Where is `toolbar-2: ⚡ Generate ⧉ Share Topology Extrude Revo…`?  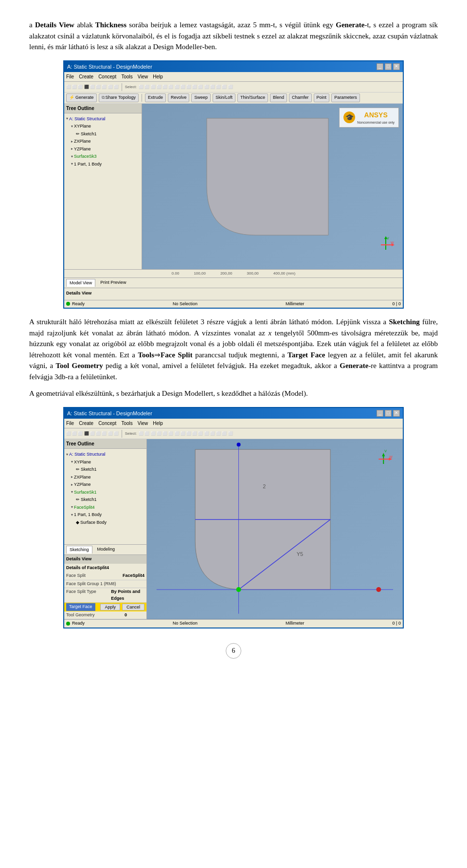
toolbar-2: ⚡ Generate ⧉ Share Topology Extrude Revo… is located at coordinates (234, 98).